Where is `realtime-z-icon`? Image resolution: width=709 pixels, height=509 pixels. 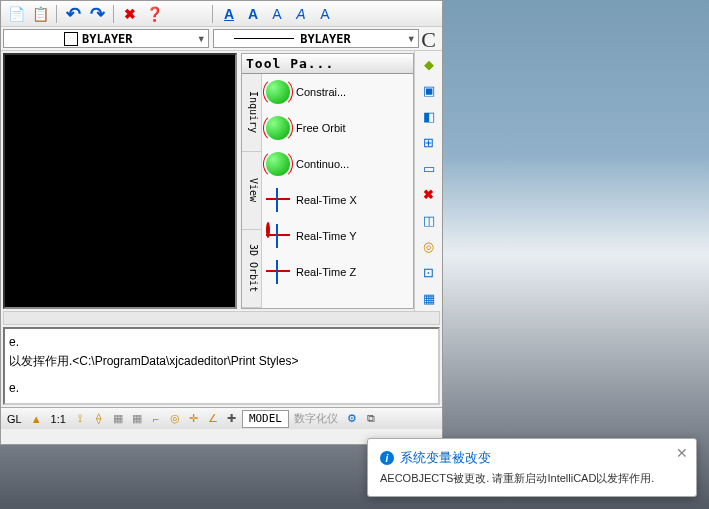 realtime-z-icon is located at coordinates (278, 272).